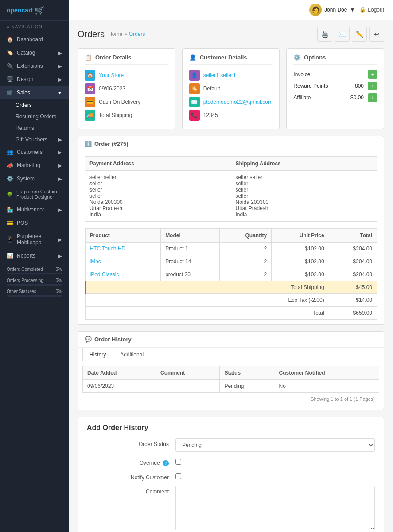 The image size is (393, 532). I want to click on mobileapp-arrow-icon: ▶, so click(60, 239).